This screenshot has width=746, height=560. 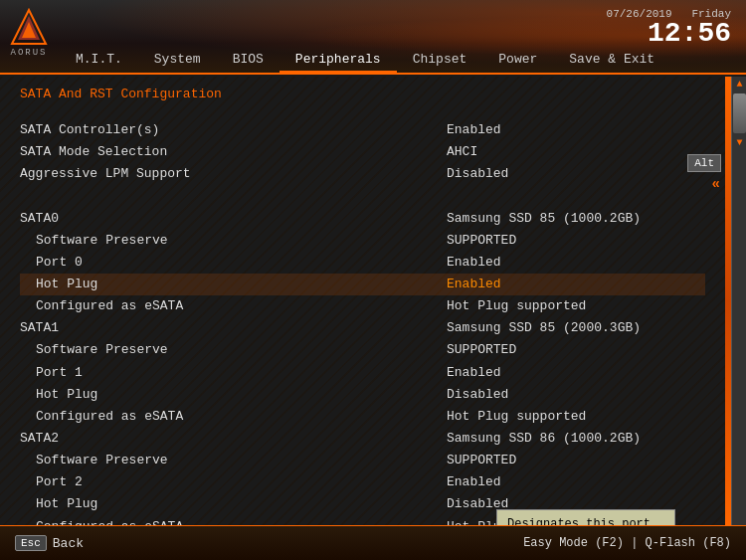 I want to click on table-row: Port 1 Enabled, so click(x=362, y=373).